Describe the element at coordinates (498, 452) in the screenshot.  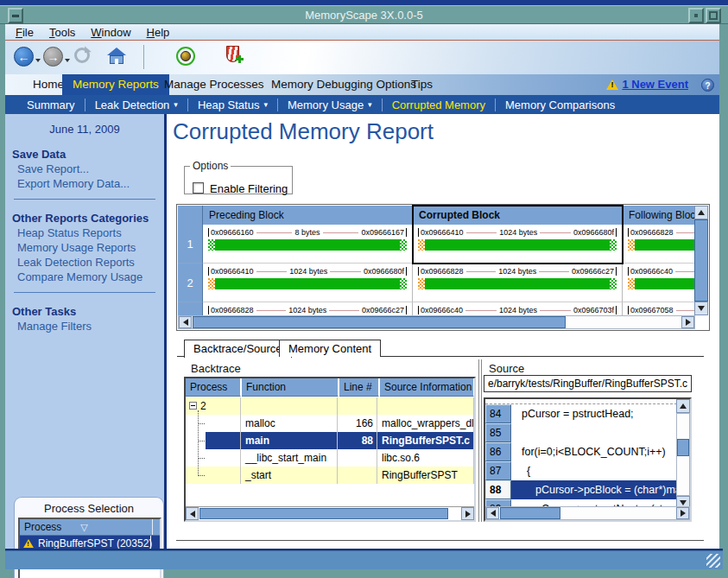
I see `line-number: 86` at that location.